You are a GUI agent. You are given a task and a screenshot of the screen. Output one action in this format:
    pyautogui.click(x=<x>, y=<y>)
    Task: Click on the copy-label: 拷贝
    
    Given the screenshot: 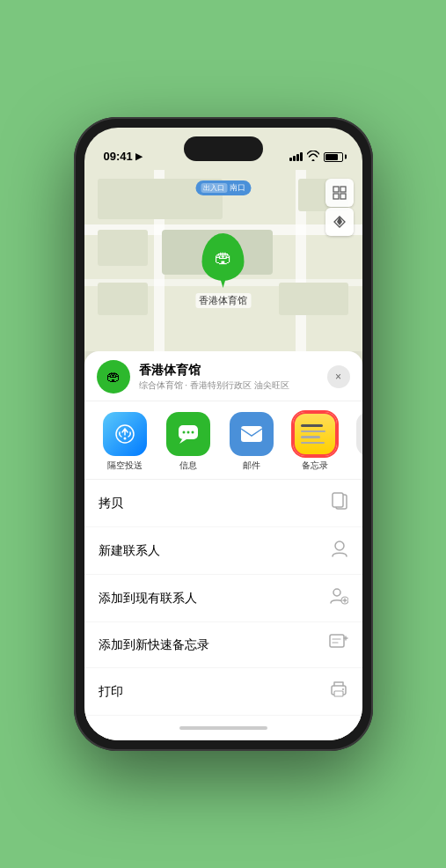 What is the action you would take?
    pyautogui.click(x=111, y=504)
    